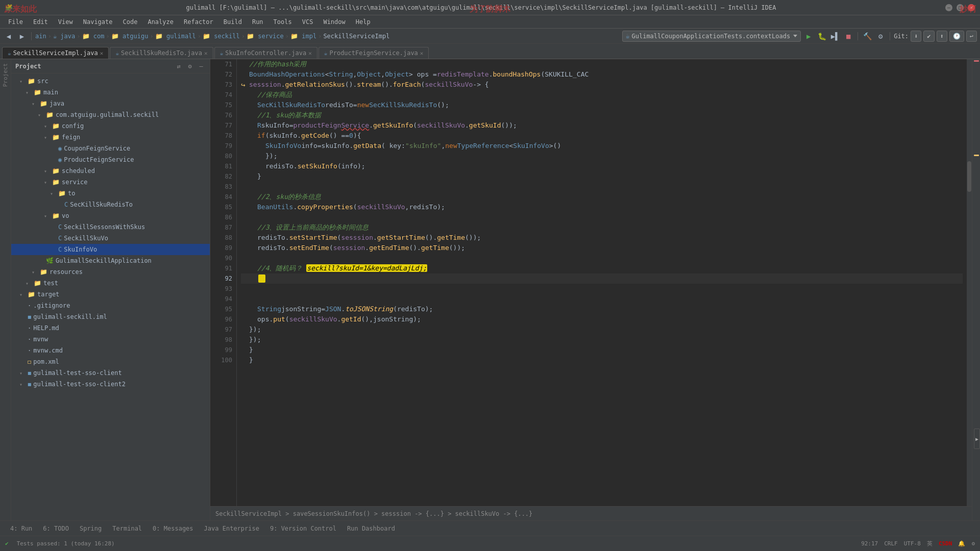 The height and width of the screenshot is (551, 980). What do you see at coordinates (245, 85) in the screenshot?
I see `breakpoint-73: ↪` at bounding box center [245, 85].